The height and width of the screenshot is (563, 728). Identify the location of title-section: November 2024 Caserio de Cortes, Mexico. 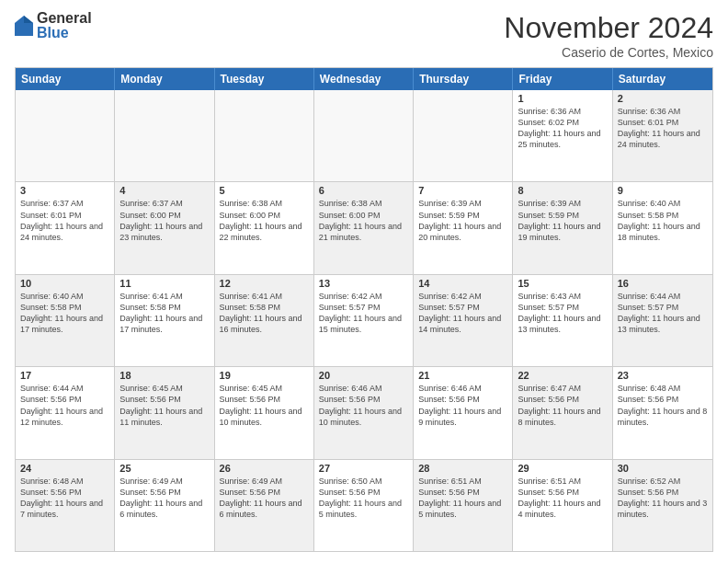
(609, 35).